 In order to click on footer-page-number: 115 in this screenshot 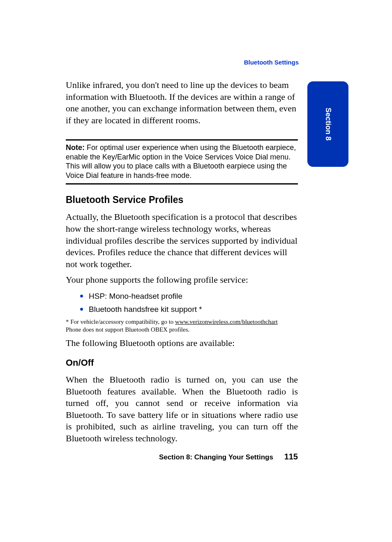, I will do `click(291, 457)`.